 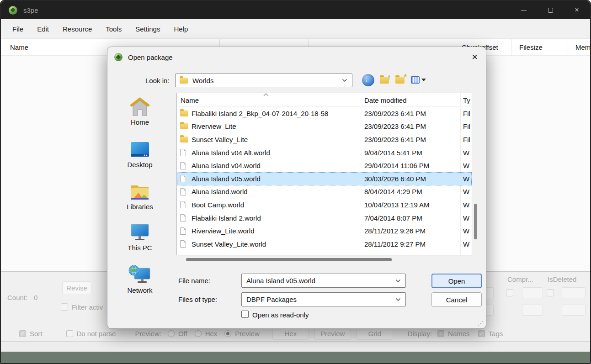 I want to click on menu-item: Resource, so click(x=77, y=29).